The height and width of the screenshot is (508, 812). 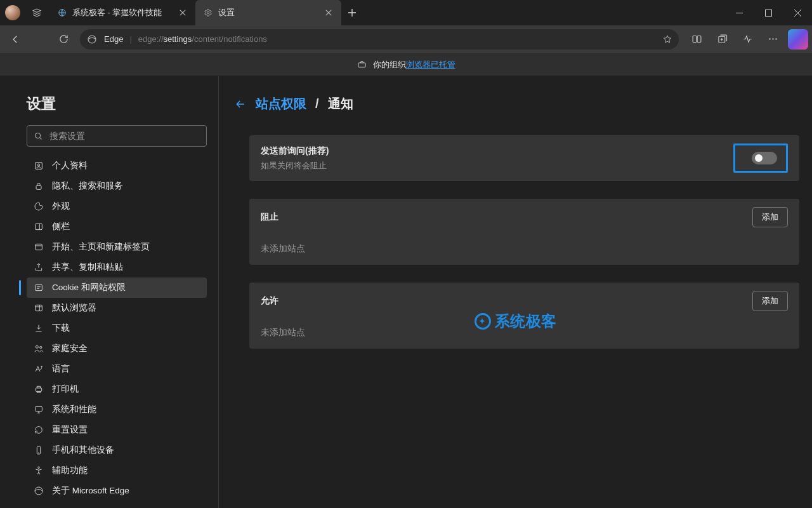 What do you see at coordinates (294, 151) in the screenshot?
I see `card-title: 发送前询问(推荐)` at bounding box center [294, 151].